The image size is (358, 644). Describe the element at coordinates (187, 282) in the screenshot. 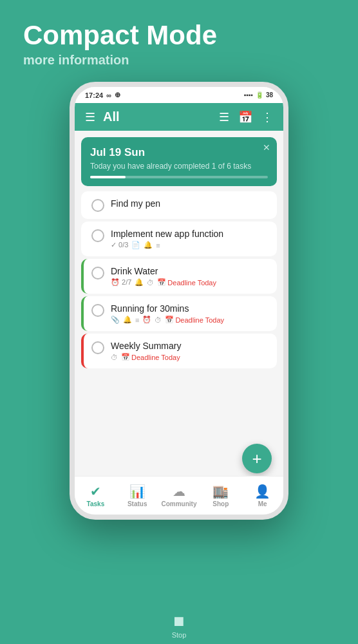

I see `task-deadline-3: 📅 Deadline Today` at that location.